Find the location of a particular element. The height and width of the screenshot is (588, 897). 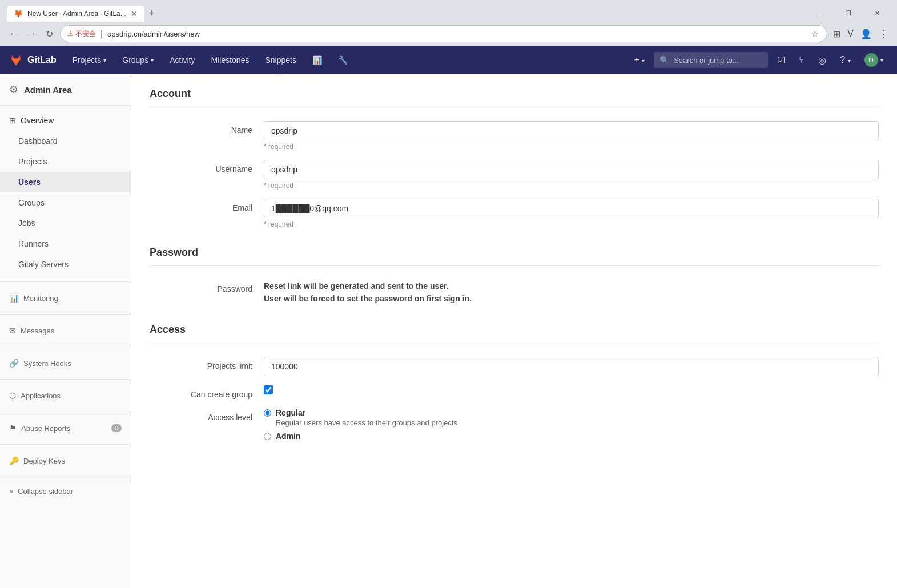

username-input is located at coordinates (571, 170).